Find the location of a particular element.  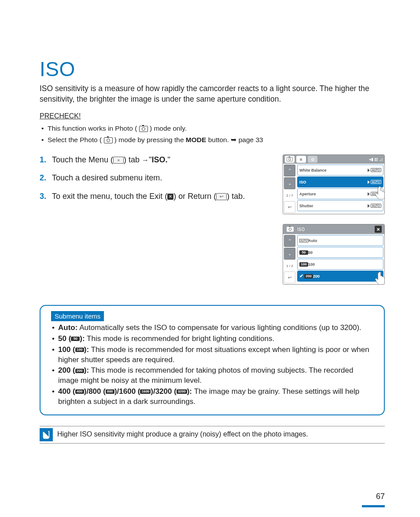

checkmark-icon: ✔ is located at coordinates (301, 276).